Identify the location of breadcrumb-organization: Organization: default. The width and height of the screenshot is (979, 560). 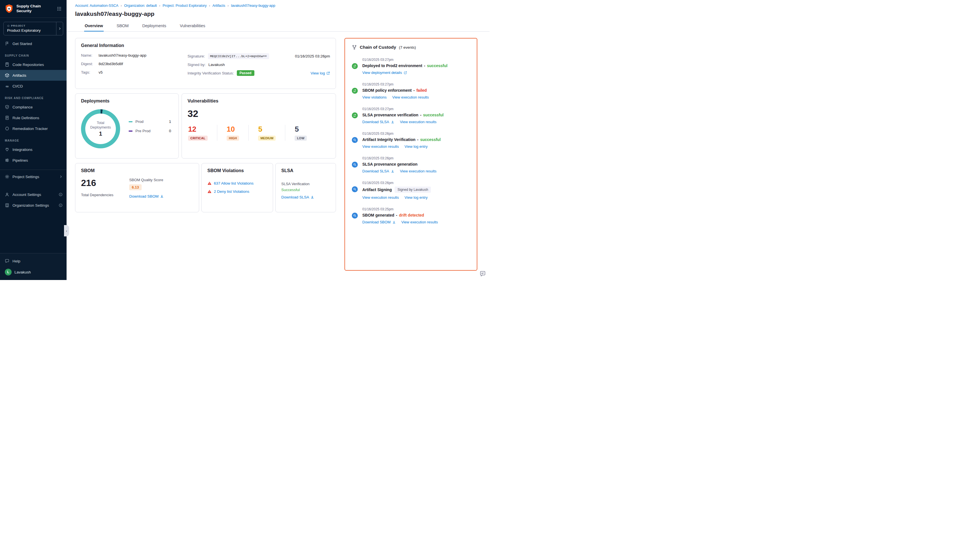
(140, 6).